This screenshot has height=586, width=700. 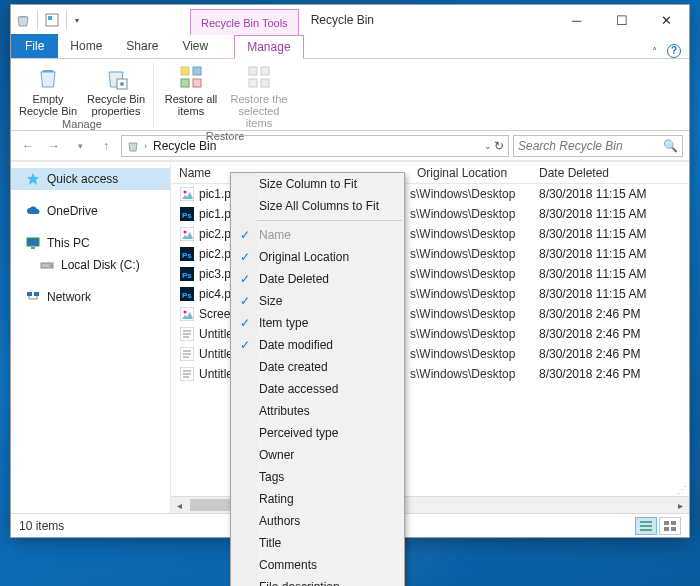 I want to click on quick-access-toolbar: ▾, so click(x=48, y=20).